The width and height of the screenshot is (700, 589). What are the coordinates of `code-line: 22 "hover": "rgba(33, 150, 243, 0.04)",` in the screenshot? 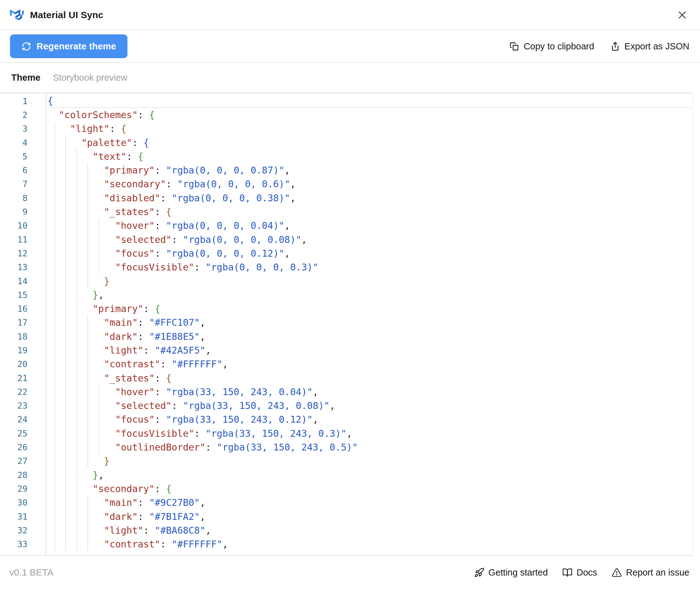 It's located at (346, 392).